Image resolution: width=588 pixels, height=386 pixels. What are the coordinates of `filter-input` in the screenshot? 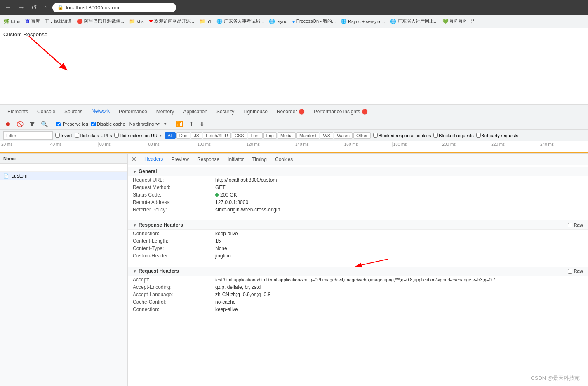 It's located at (28, 136).